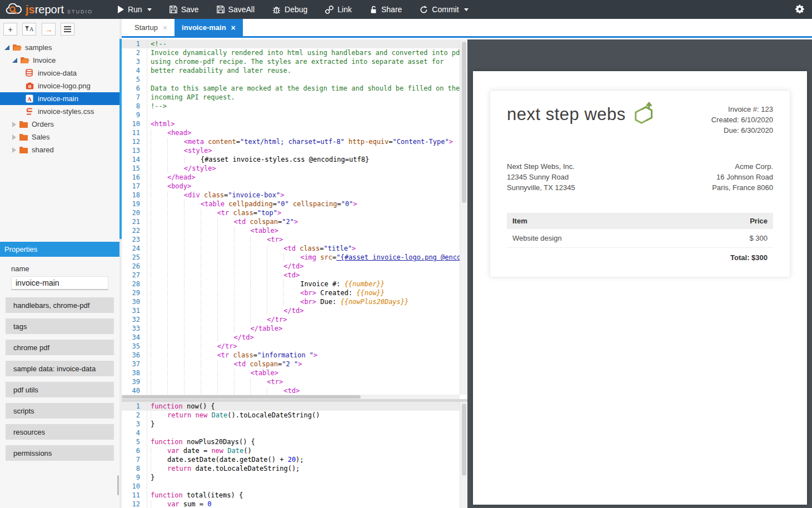  Describe the element at coordinates (60, 453) in the screenshot. I see `section-permissions: permissions` at that location.